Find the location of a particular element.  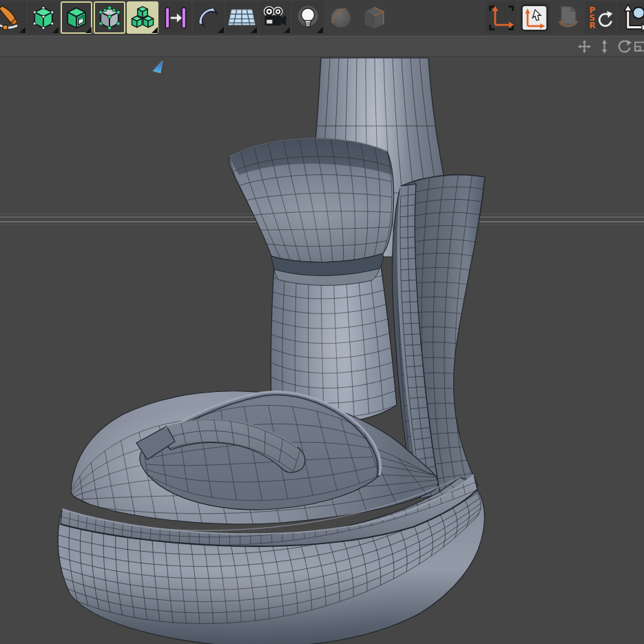

object-mode-icon is located at coordinates (143, 18).